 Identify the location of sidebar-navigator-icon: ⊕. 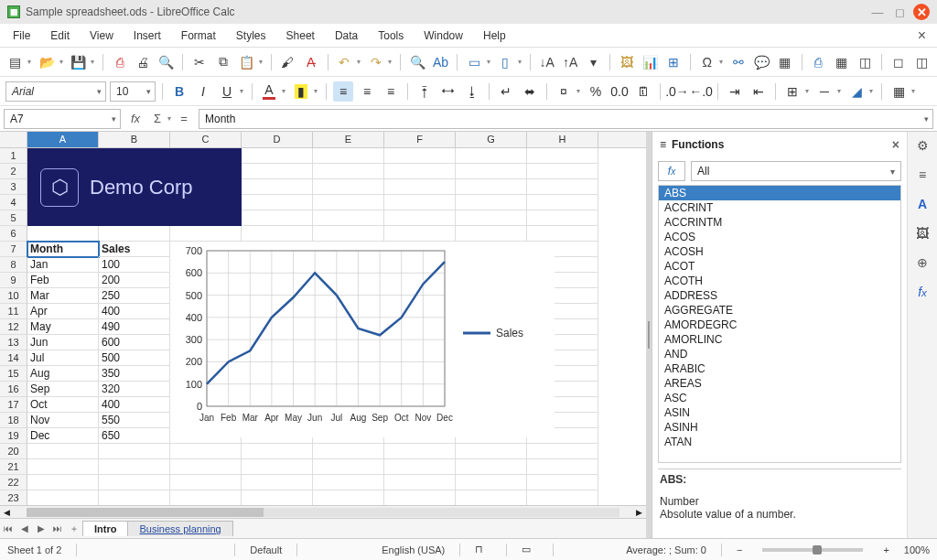
(922, 263).